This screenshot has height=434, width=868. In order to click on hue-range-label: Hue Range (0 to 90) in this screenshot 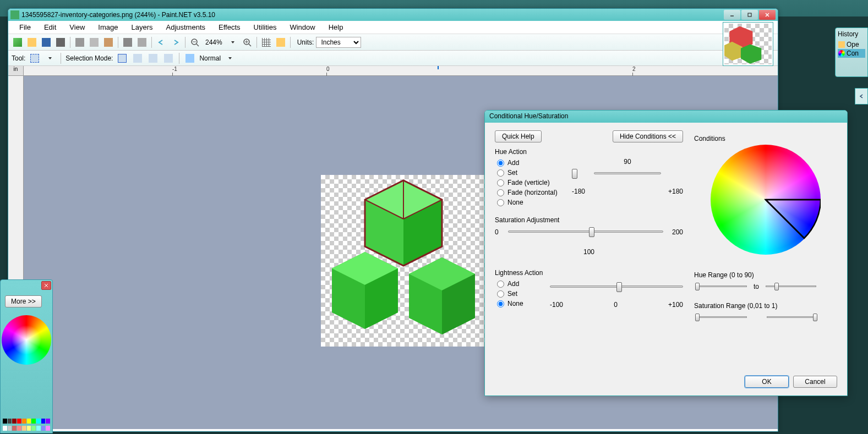, I will do `click(766, 275)`.